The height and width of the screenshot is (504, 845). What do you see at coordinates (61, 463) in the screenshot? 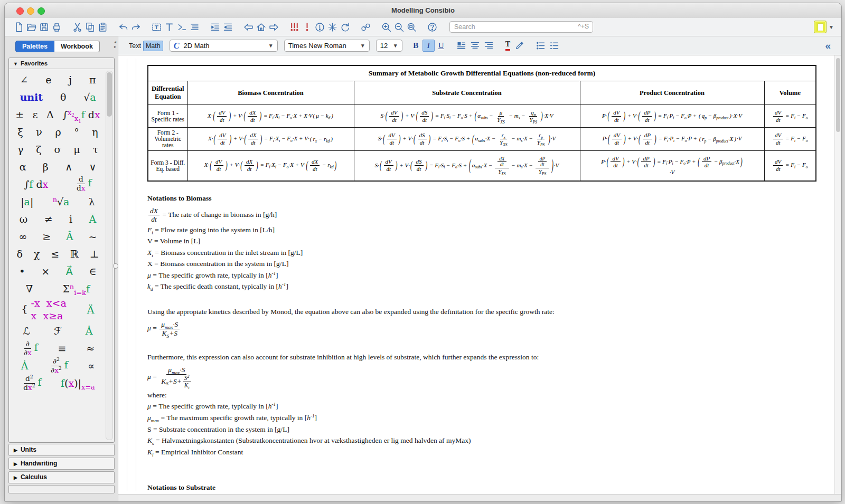
I see `sidebar-section-handwriting: ▶Handwriting` at bounding box center [61, 463].